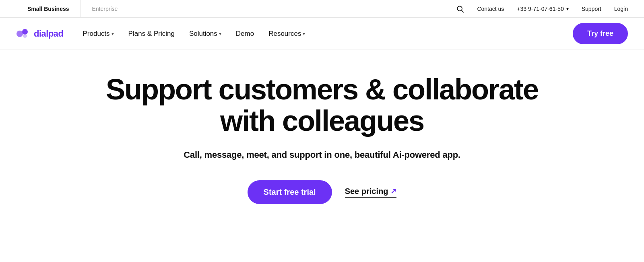 This screenshot has height=262, width=644. Describe the element at coordinates (23, 34) in the screenshot. I see `logo-icon` at that location.